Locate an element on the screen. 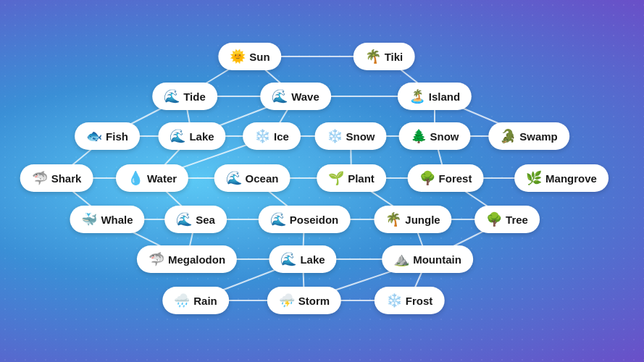 The height and width of the screenshot is (362, 644). node-label-mangrove: Mangrove is located at coordinates (571, 178).